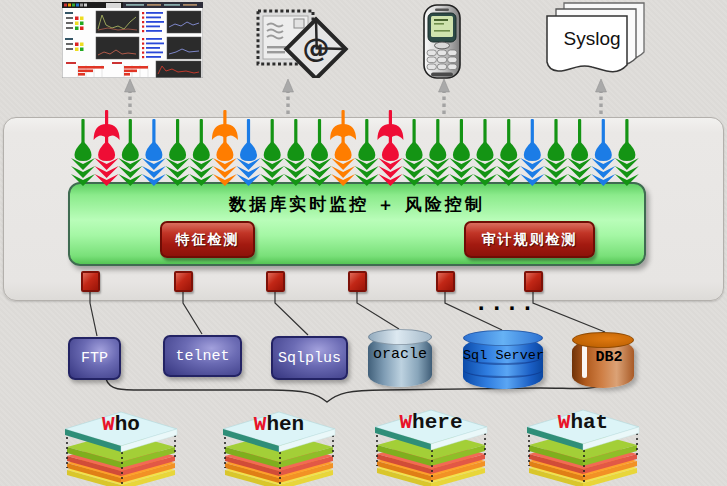 The height and width of the screenshot is (486, 727). I want to click on device-oracle-cylinder: oracle, so click(400, 358).